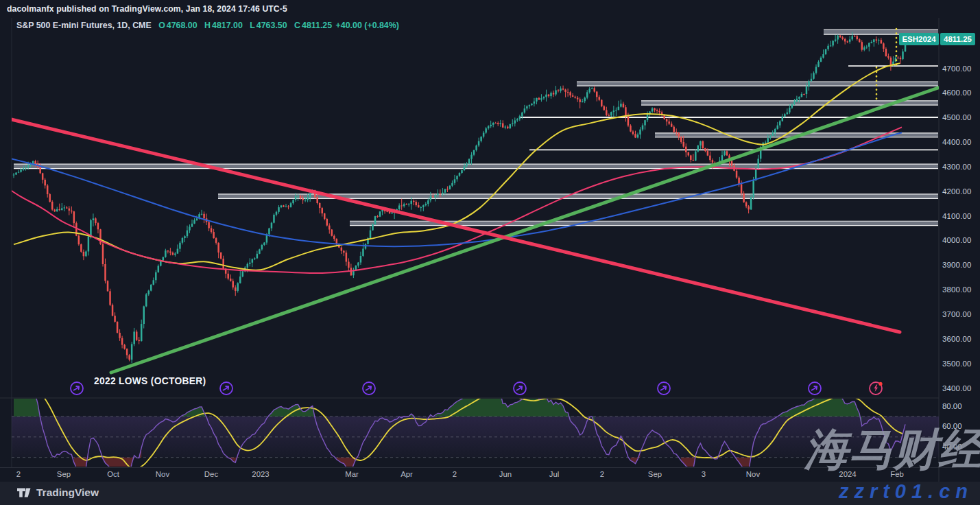 This screenshot has width=980, height=505. I want to click on last-price-badge: 4811.25, so click(957, 39).